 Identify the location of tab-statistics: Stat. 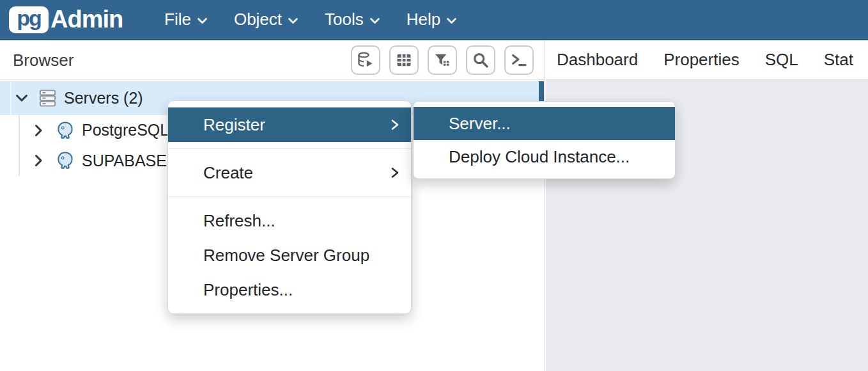
(839, 60).